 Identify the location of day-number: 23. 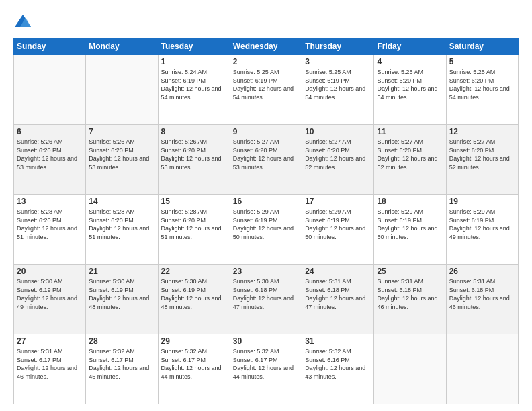
(266, 271).